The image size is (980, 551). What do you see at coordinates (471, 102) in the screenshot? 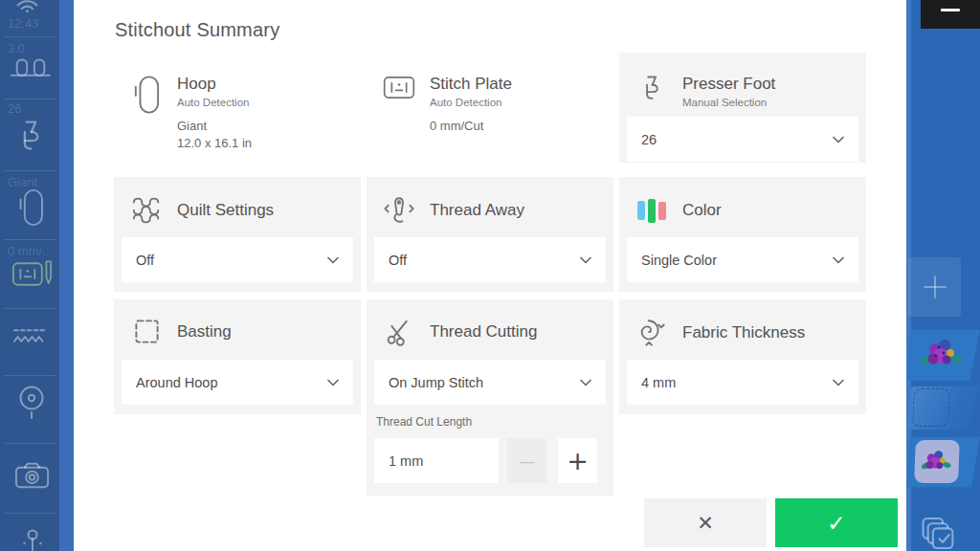
I see `stitch-plate-subtitle: Auto Detection` at bounding box center [471, 102].